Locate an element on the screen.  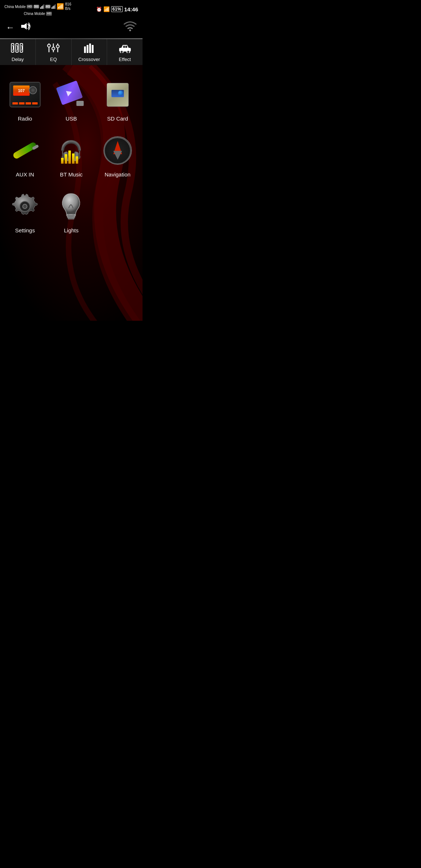
carrier2-label: China Mobile is located at coordinates (34, 14).